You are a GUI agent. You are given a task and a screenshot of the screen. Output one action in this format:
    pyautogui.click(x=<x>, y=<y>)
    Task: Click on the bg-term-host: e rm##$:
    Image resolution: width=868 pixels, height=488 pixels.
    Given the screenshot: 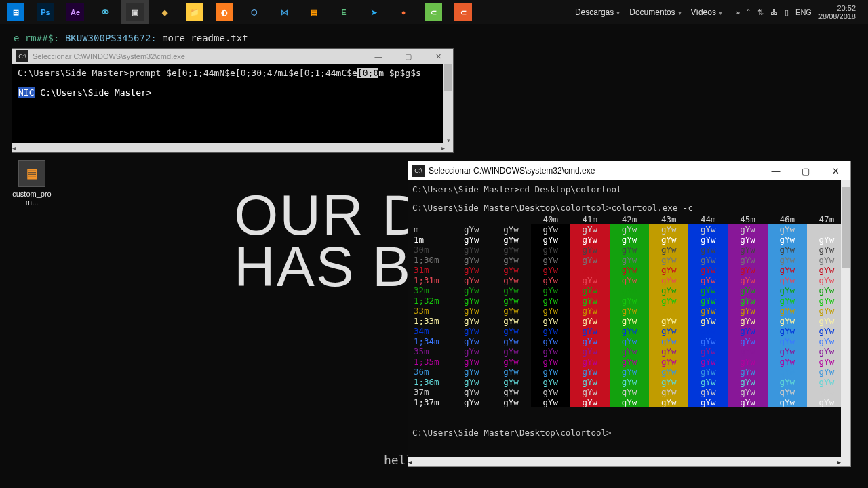 What is the action you would take?
    pyautogui.click(x=37, y=38)
    